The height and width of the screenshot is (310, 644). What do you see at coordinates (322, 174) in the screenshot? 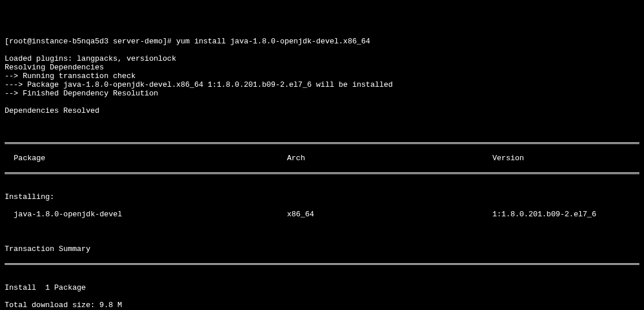
I see `table-rule-header-bottom` at bounding box center [322, 174].